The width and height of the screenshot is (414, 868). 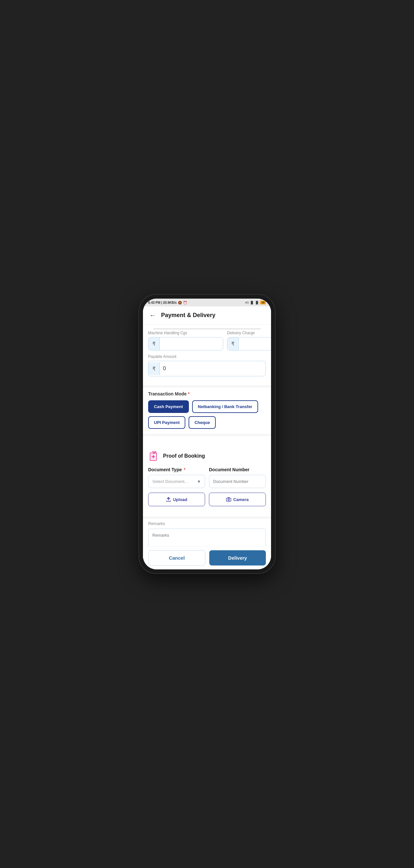 I want to click on cancel-button: Cancel, so click(x=177, y=558).